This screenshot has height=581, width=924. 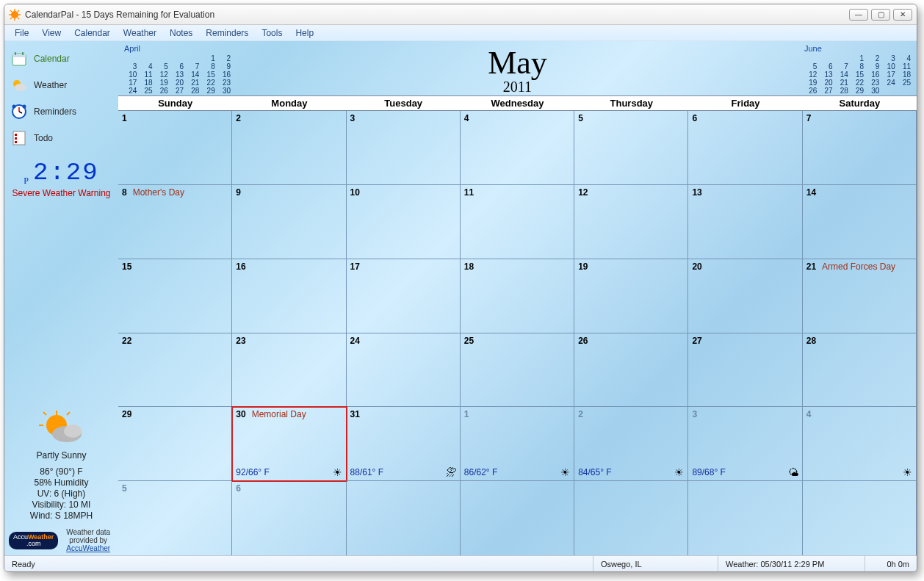 I want to click on mini-day: 30, so click(x=225, y=91).